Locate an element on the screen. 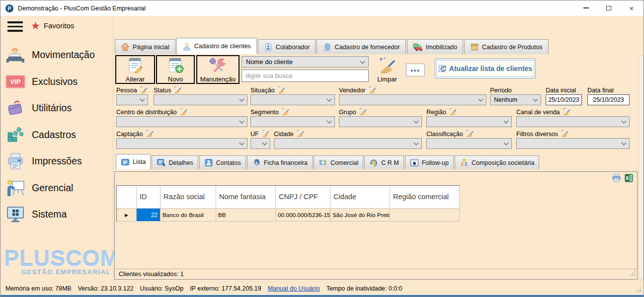 This screenshot has width=644, height=297. resize-grip-icon is located at coordinates (633, 274).